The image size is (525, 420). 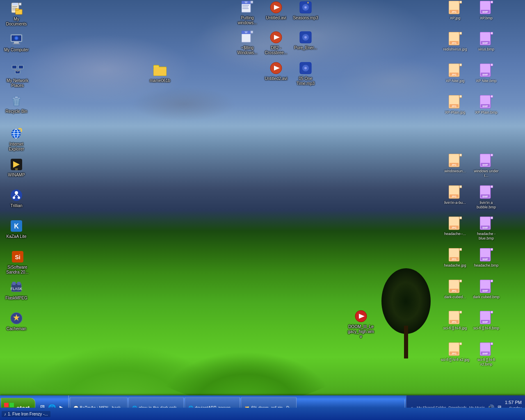 I want to click on mame061b-icon: mame061b, so click(x=160, y=74).